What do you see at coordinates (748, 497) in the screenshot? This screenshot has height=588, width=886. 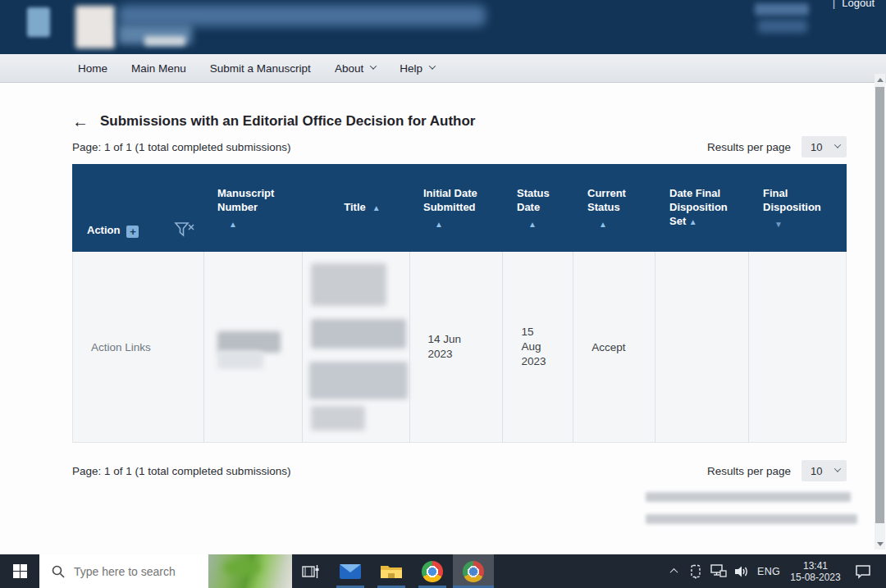 I see `redacted-footer-line` at bounding box center [748, 497].